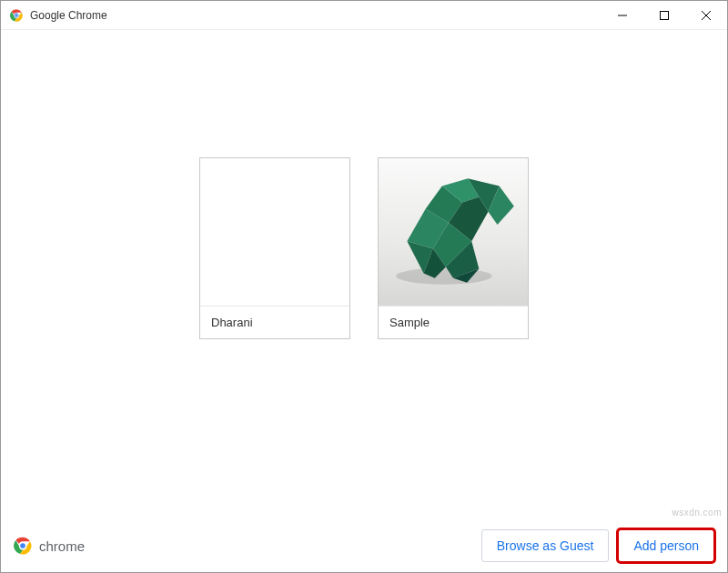 The height and width of the screenshot is (573, 728). Describe the element at coordinates (697, 513) in the screenshot. I see `watermark-text: wsxdn.com` at that location.